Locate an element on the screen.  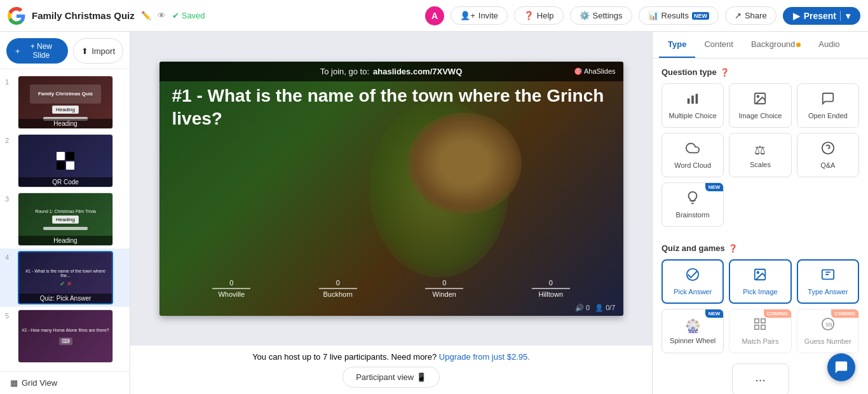
google-logo-icon is located at coordinates (17, 16).